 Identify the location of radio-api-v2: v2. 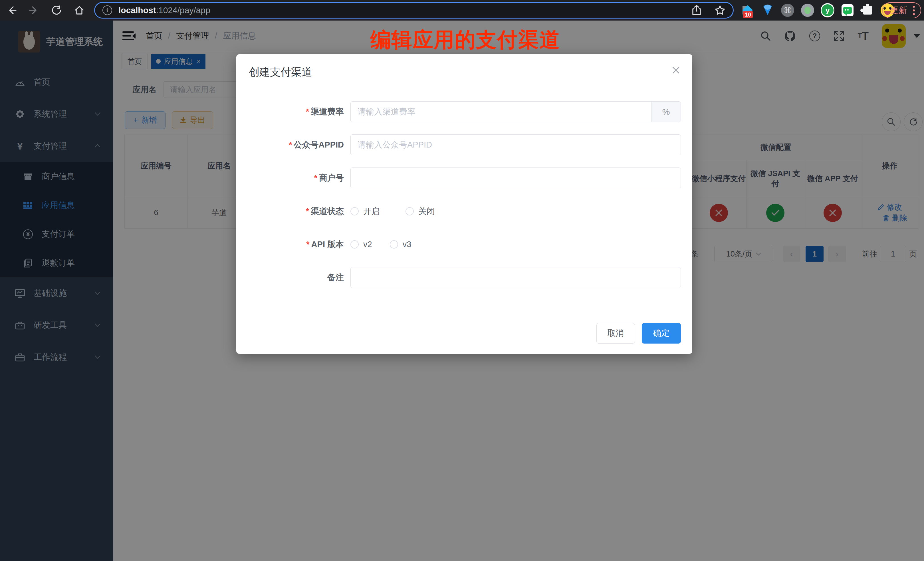
(361, 244).